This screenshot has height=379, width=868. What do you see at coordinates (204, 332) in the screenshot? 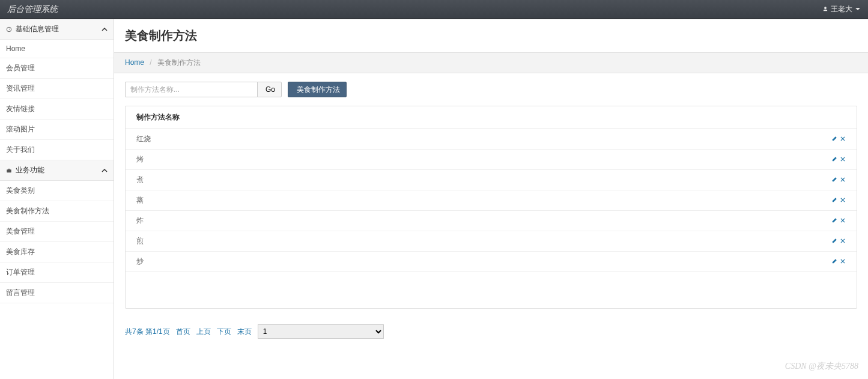
I see `pager-prev: 上页` at bounding box center [204, 332].